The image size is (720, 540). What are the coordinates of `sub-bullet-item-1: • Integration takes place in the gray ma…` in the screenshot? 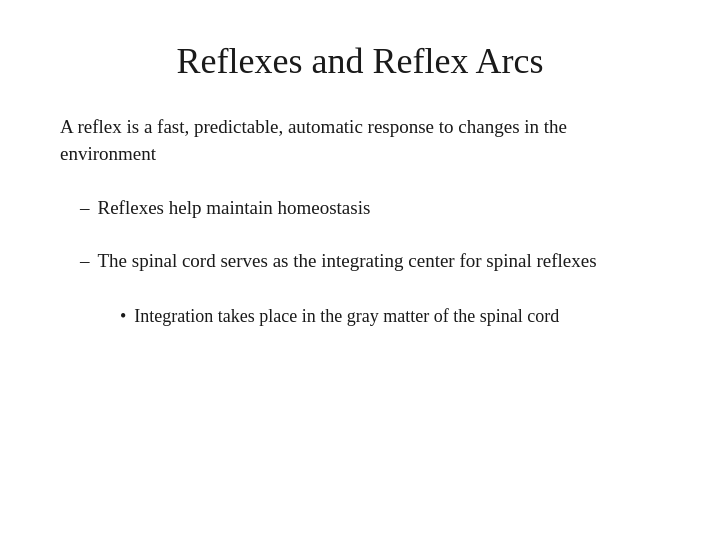 It's located at (360, 316).